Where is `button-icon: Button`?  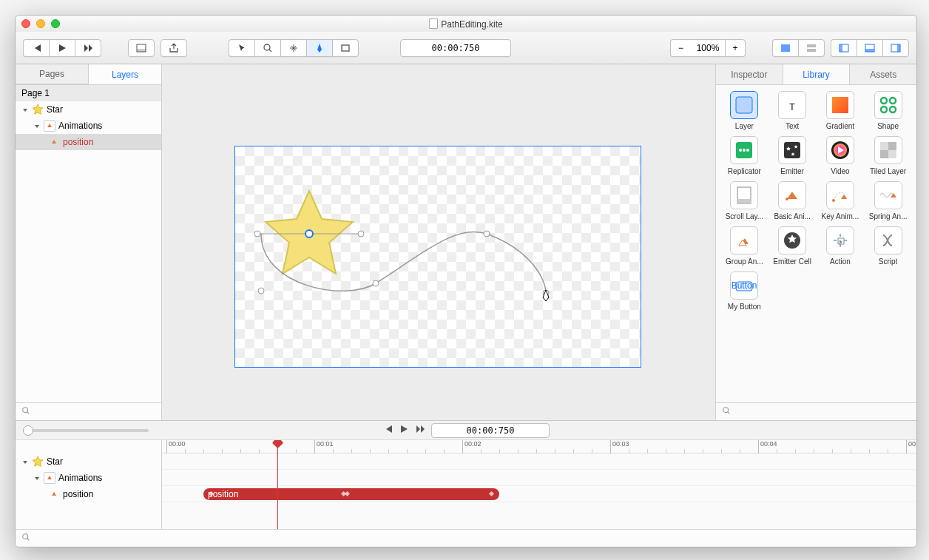
button-icon: Button is located at coordinates (744, 286).